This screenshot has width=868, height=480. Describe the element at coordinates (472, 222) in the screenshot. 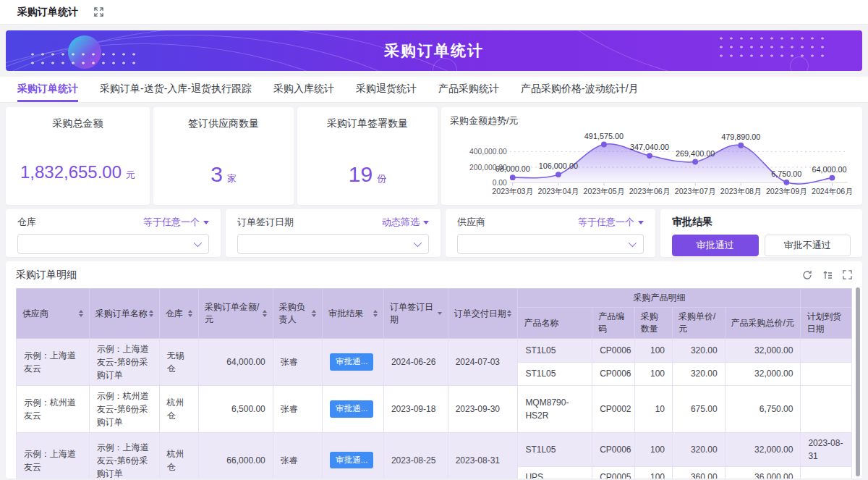

I see `filter-label: 供应商` at that location.